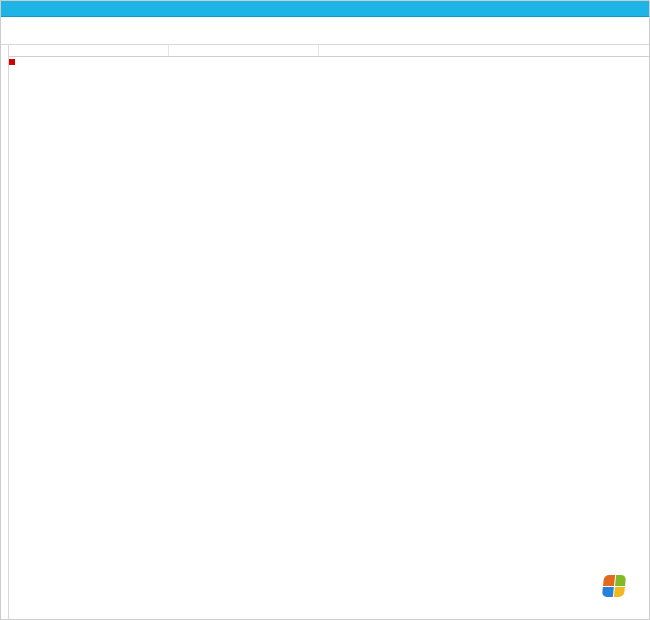  Describe the element at coordinates (244, 50) in the screenshot. I see `col-header-type` at that location.